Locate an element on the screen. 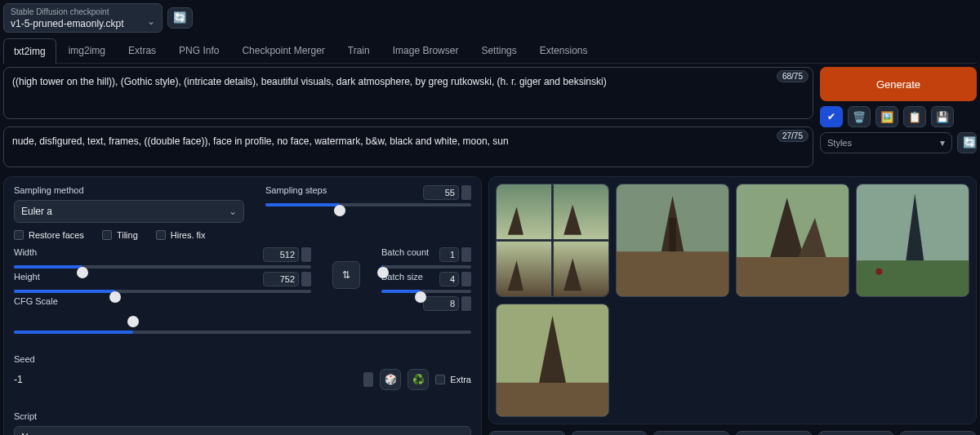  cfg-stepper is located at coordinates (466, 304).